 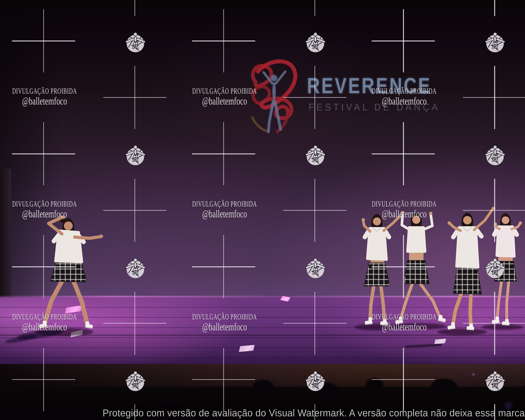 I want to click on watermark-evaluation-notice: Protegido com versão de avaliação do Vis…, so click(x=269, y=413).